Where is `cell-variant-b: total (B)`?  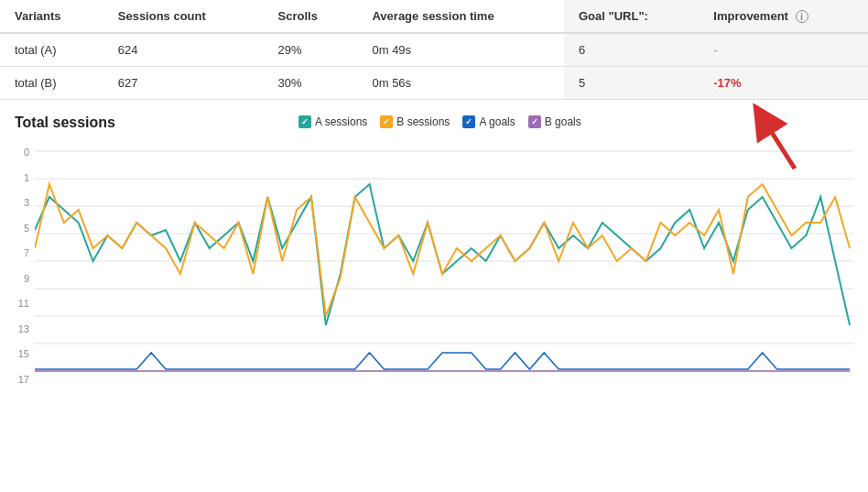
cell-variant-b: total (B) is located at coordinates (51, 83).